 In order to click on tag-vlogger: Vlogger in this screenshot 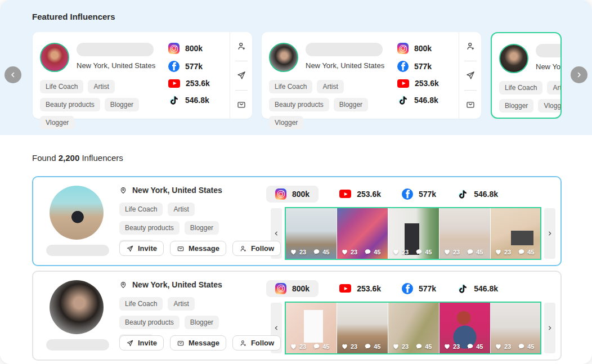, I will do `click(550, 106)`.